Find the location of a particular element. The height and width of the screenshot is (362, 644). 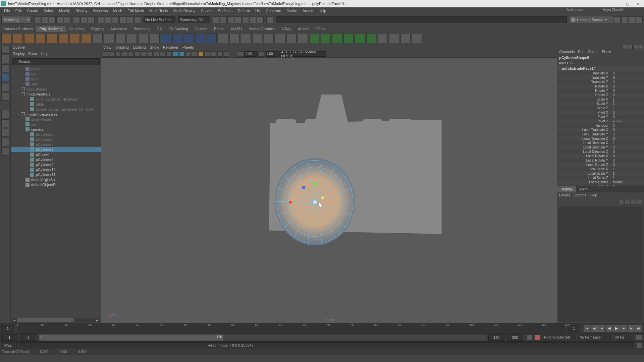

outliner-item-baseshapes: +baseShapes is located at coordinates (56, 89).